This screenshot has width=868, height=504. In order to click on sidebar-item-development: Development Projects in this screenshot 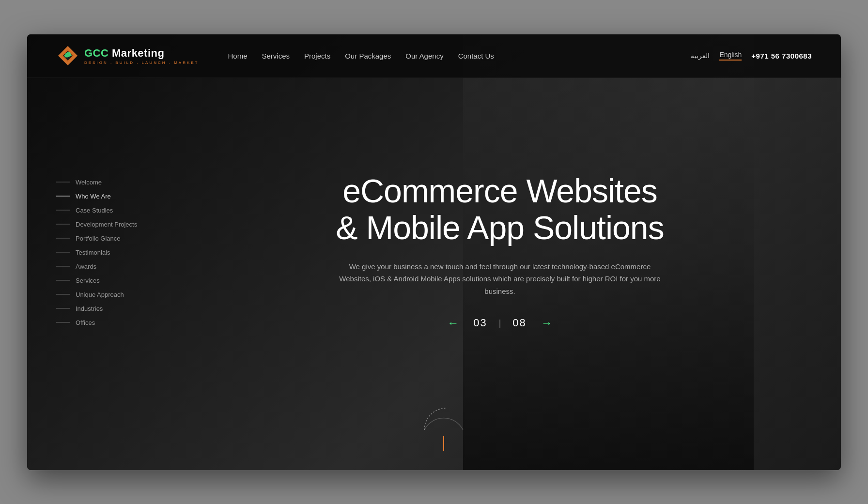, I will do `click(97, 224)`.